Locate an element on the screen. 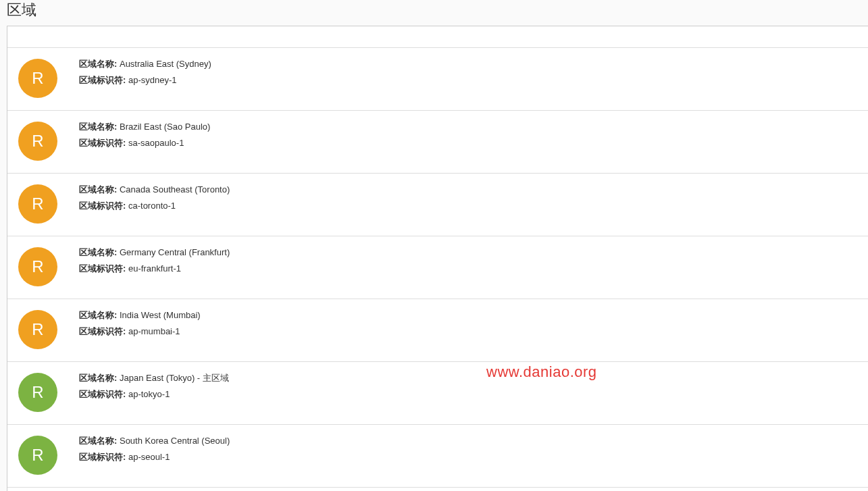 This screenshot has width=868, height=491. region-info: 区域名称: India West (Mumbai) 区域标识符: ap-mumb… is located at coordinates (468, 324).